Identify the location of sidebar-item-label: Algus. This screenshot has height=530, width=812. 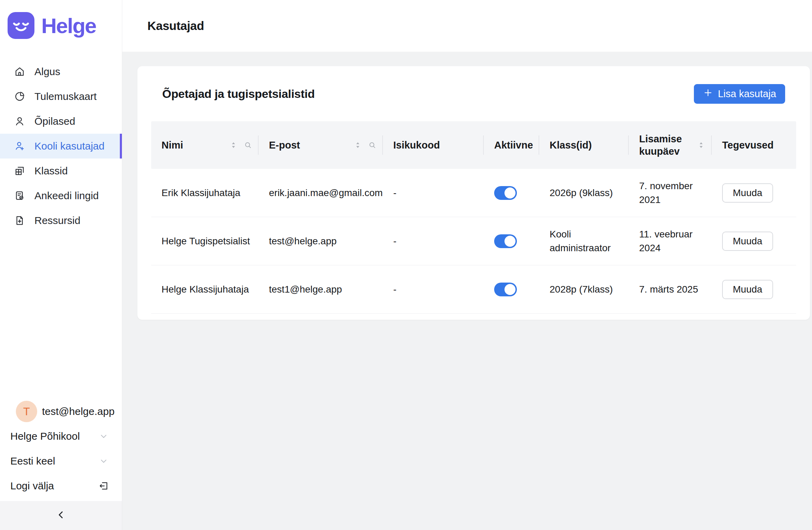
(48, 72).